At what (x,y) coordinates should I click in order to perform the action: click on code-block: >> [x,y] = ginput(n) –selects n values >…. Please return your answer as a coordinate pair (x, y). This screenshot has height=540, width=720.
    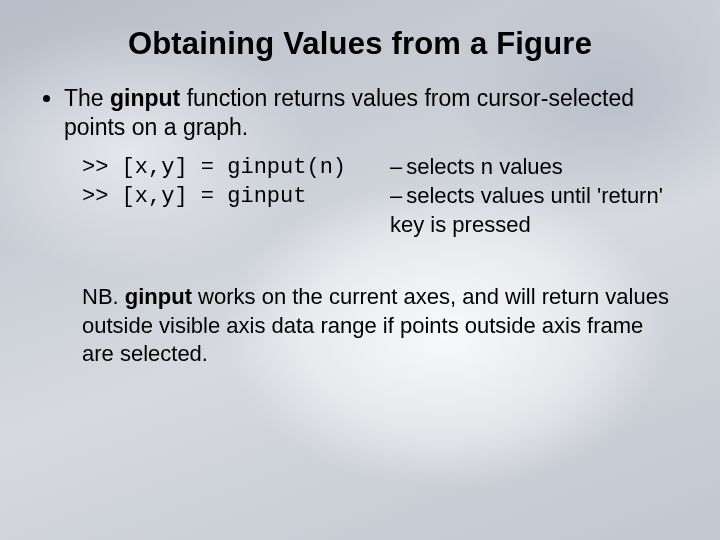
    Looking at the image, I should click on (380, 196).